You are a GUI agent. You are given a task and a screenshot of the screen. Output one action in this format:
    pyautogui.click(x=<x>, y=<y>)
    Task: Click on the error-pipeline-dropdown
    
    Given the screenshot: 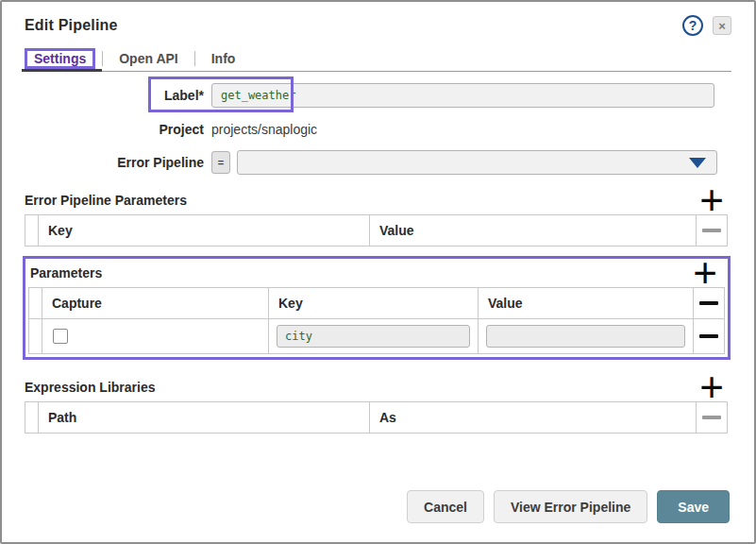 What is the action you would take?
    pyautogui.click(x=478, y=162)
    